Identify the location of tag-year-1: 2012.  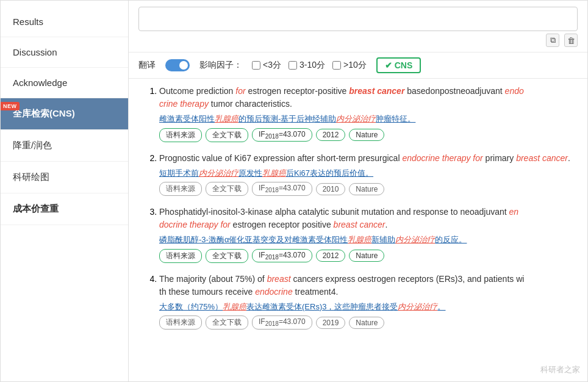
(331, 135).